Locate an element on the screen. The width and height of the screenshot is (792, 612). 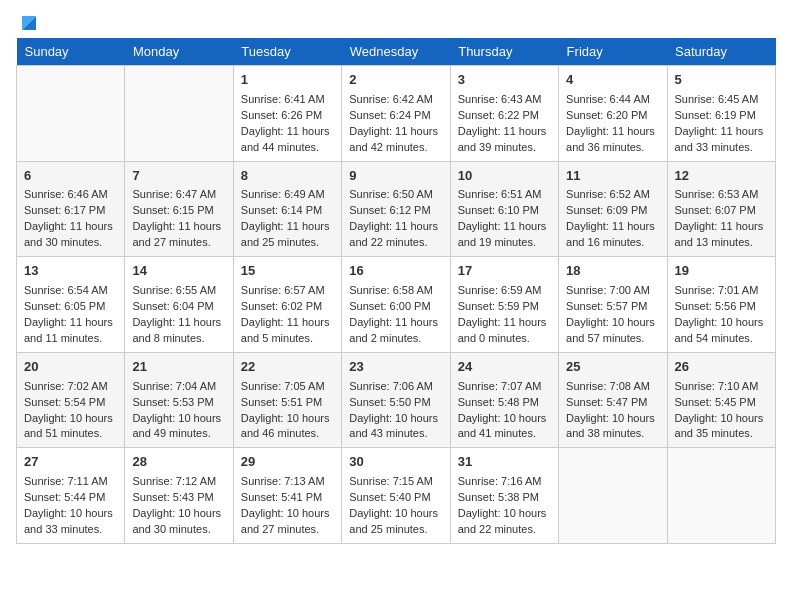
day-number: 11 is located at coordinates (612, 176).